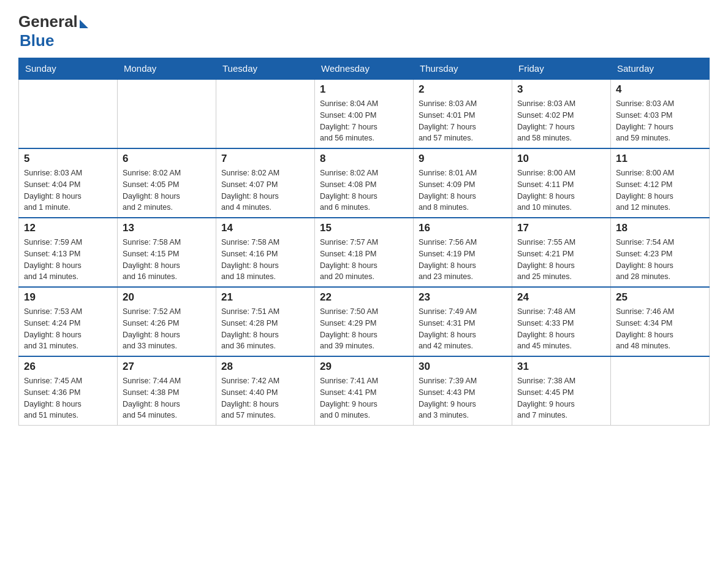 The width and height of the screenshot is (728, 563). Describe the element at coordinates (37, 40) in the screenshot. I see `logo-blue-text: Blue` at that location.